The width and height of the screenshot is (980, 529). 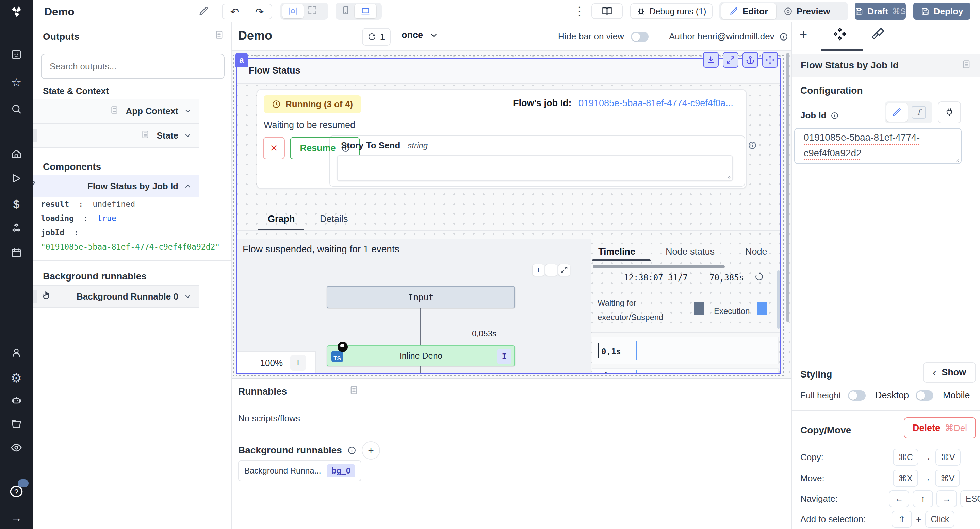 I want to click on flow-graph-area: Flow suspended, waiting for 1 events Inp…, so click(x=414, y=306).